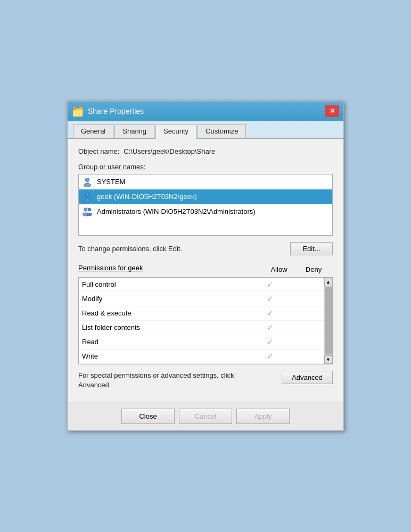  Describe the element at coordinates (206, 249) in the screenshot. I see `edit-row: To change permissions, click Edit. Edit.…` at that location.